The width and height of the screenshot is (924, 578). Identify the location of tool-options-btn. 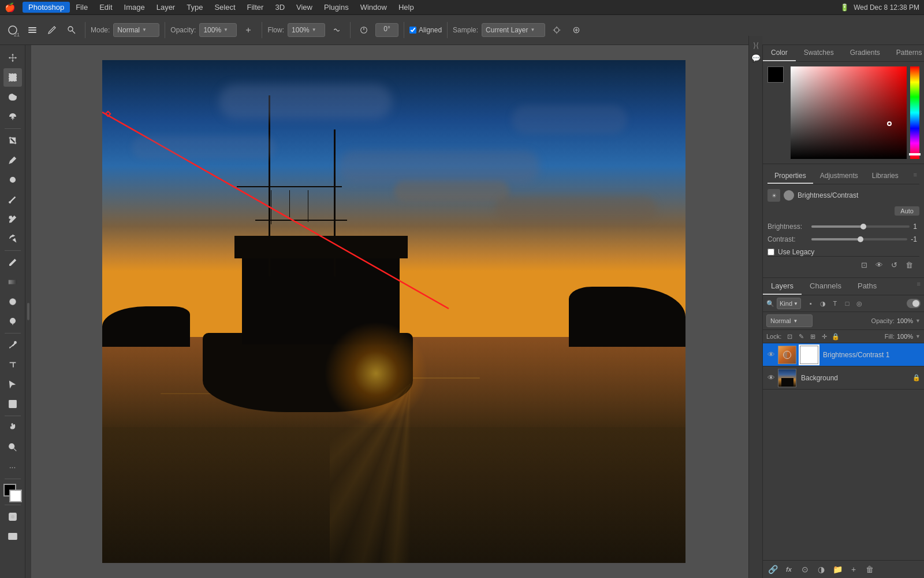
(32, 30).